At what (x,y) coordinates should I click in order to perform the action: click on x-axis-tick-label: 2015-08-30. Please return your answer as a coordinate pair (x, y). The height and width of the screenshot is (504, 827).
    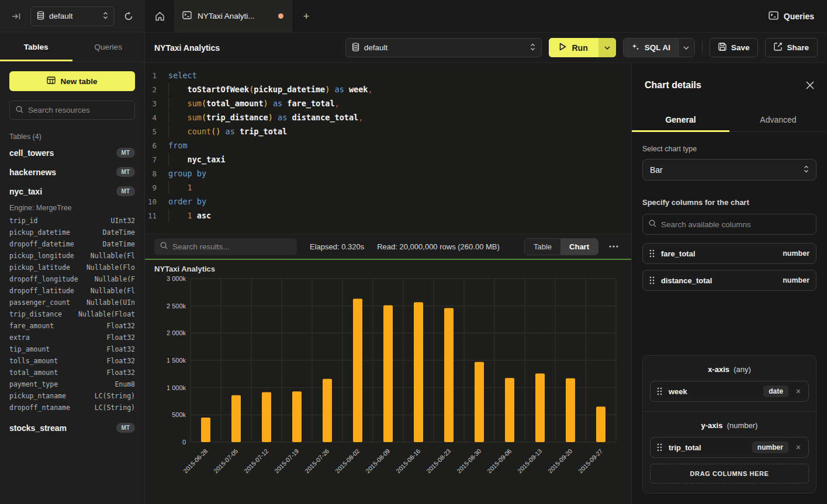
    Looking at the image, I should click on (469, 461).